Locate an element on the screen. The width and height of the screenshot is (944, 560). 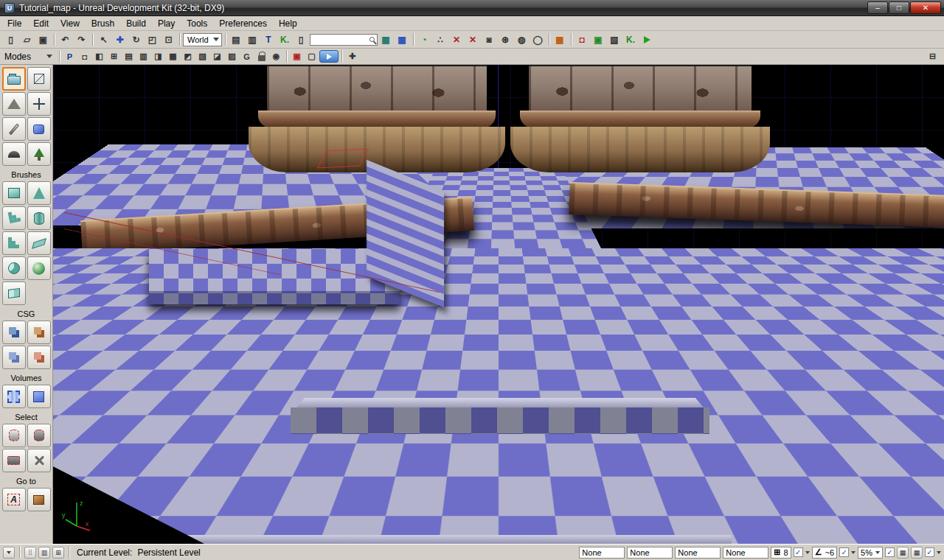
select-inside-button is located at coordinates (14, 435).